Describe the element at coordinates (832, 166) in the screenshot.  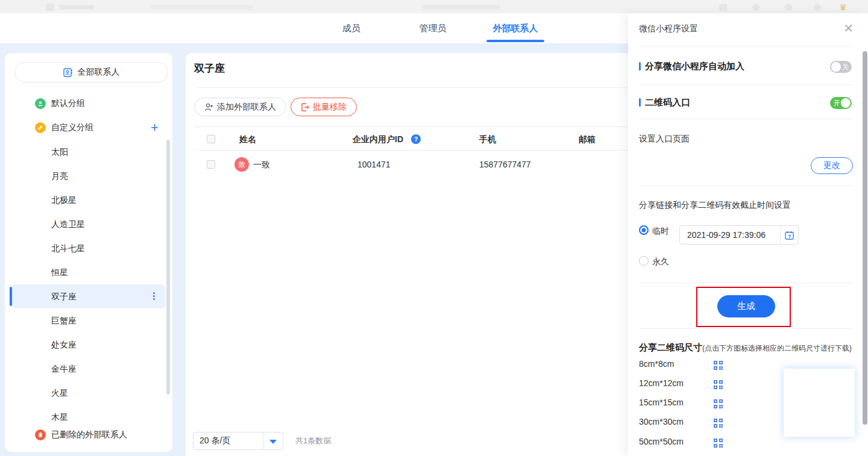
I see `change-button: 更改` at that location.